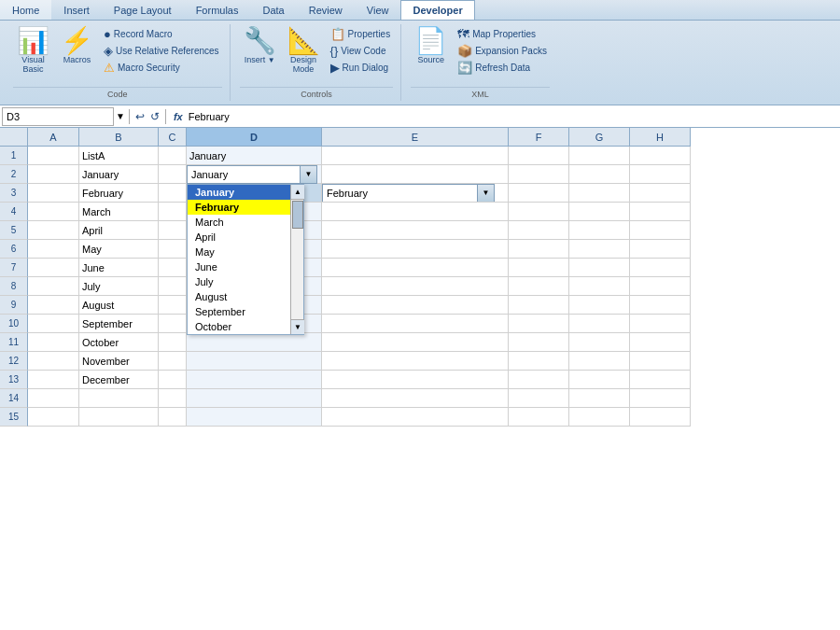 This screenshot has width=840, height=630. I want to click on cell-B3: February, so click(119, 193).